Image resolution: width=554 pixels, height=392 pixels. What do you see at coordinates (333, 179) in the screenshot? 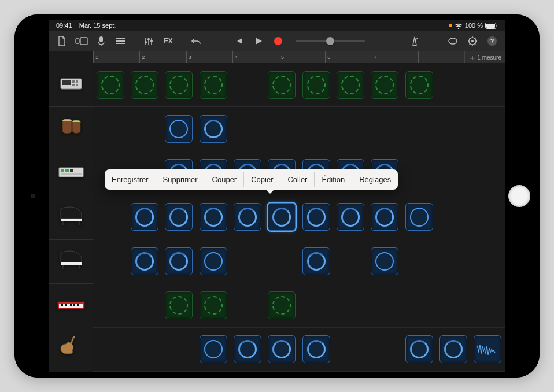
I see `context-menu-item: Édition` at bounding box center [333, 179].